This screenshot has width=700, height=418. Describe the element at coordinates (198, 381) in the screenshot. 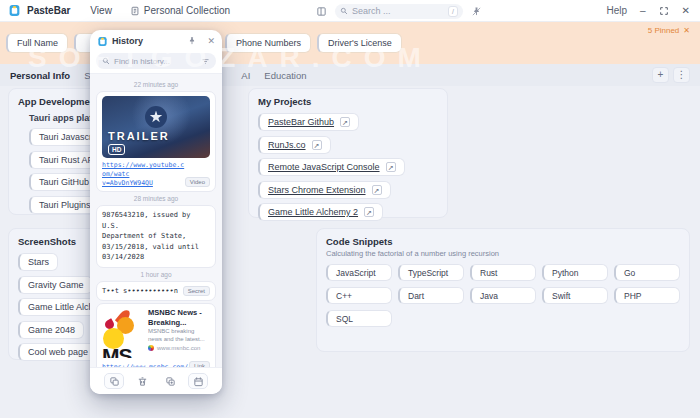

I see `calendar-button` at that location.